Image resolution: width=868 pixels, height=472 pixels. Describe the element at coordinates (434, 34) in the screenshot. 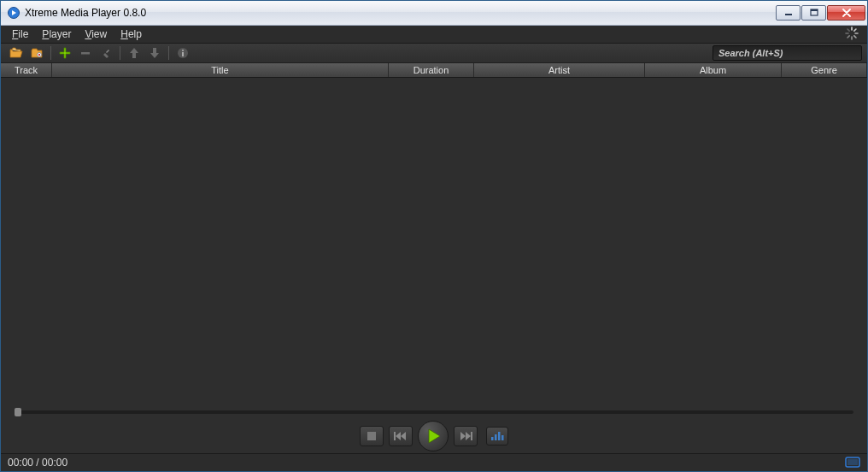

I see `menubar: File Player View Help` at that location.